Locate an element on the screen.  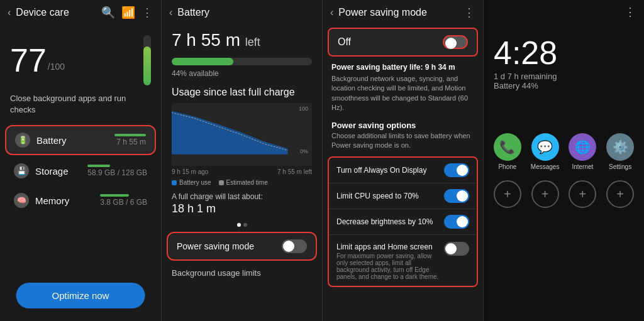
dock-btn-3: + is located at coordinates (582, 194).